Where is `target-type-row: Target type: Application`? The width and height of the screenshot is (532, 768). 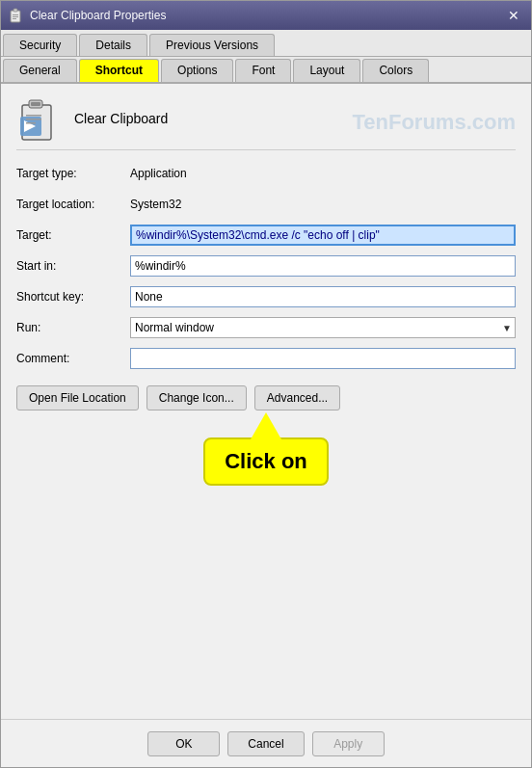
target-type-row: Target type: Application is located at coordinates (266, 173).